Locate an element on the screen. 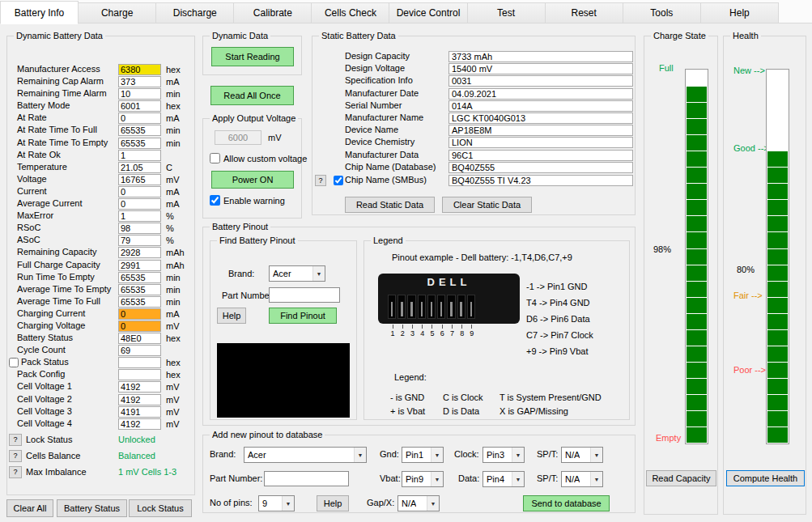  voltage-unit-label: mV is located at coordinates (275, 138).